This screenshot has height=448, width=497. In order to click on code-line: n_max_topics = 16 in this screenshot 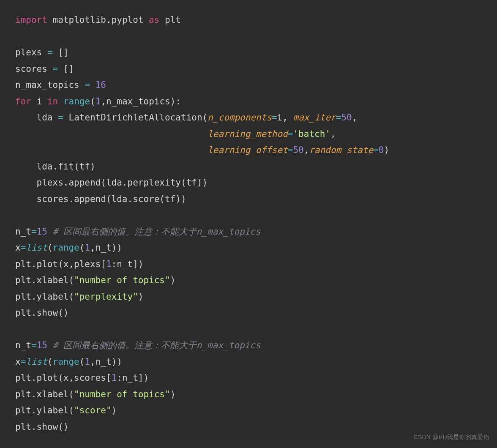, I will do `click(61, 85)`.